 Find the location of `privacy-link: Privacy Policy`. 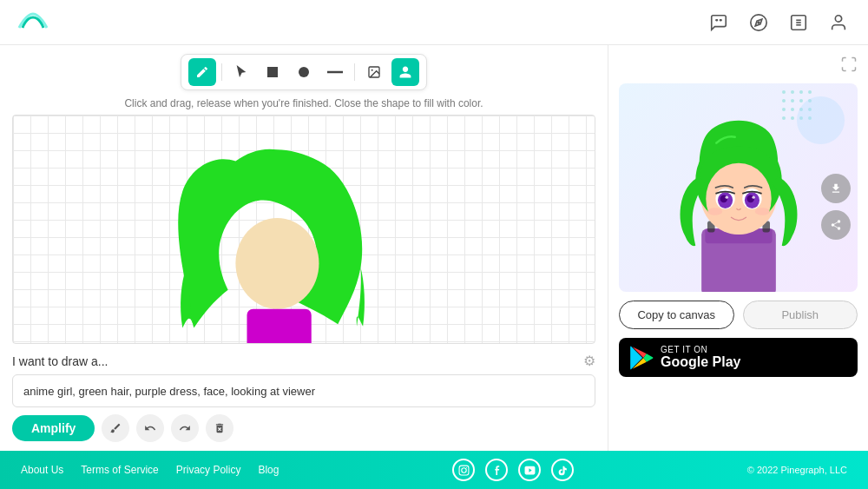

privacy-link: Privacy Policy is located at coordinates (208, 470).